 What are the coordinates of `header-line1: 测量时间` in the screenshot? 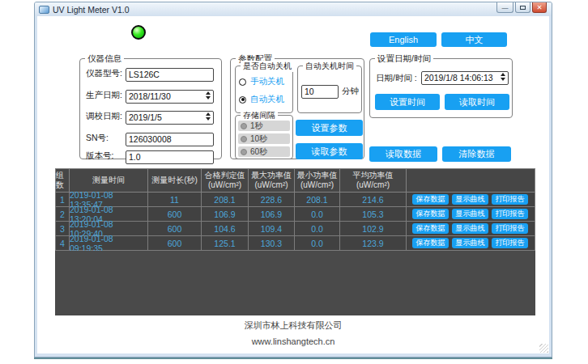 It's located at (109, 181).